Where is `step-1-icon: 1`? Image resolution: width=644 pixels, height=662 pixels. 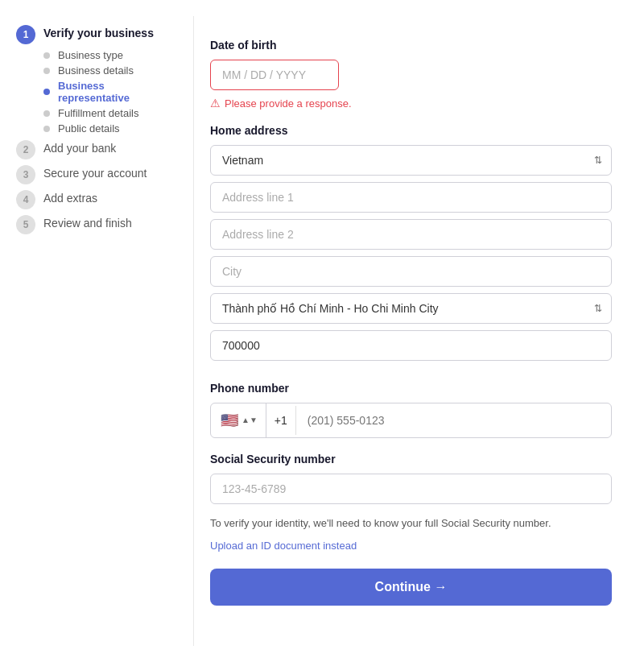
step-1-icon: 1 is located at coordinates (26, 35).